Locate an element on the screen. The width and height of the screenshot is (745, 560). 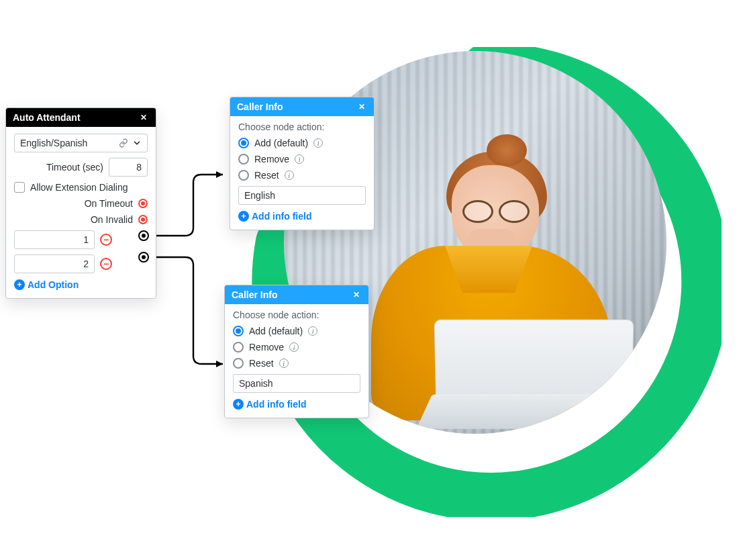
timeout-label: Timeout (sec) is located at coordinates (75, 167).